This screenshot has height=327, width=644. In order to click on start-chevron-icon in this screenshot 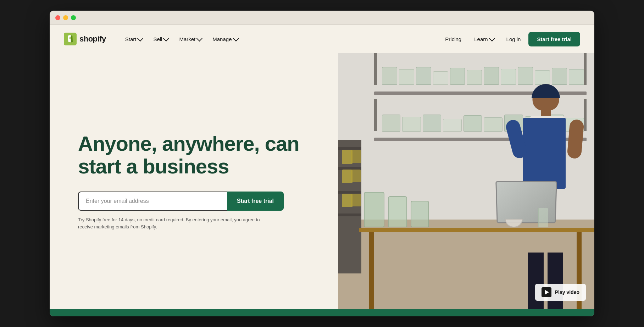, I will do `click(140, 38)`.